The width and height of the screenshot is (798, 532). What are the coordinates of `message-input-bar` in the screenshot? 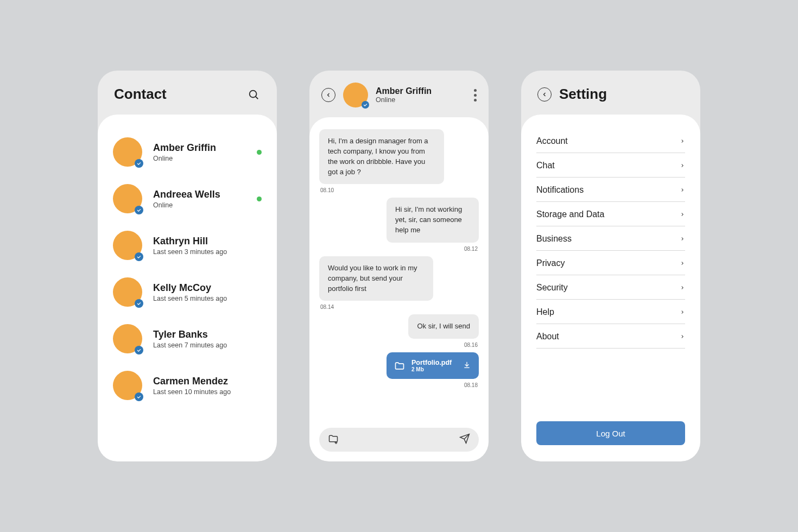 It's located at (399, 440).